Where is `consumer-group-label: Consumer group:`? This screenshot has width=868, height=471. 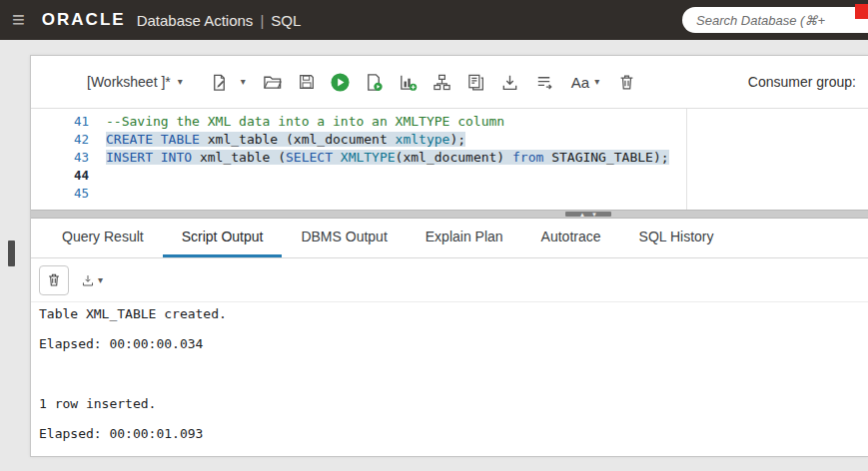
consumer-group-label: Consumer group: is located at coordinates (808, 82).